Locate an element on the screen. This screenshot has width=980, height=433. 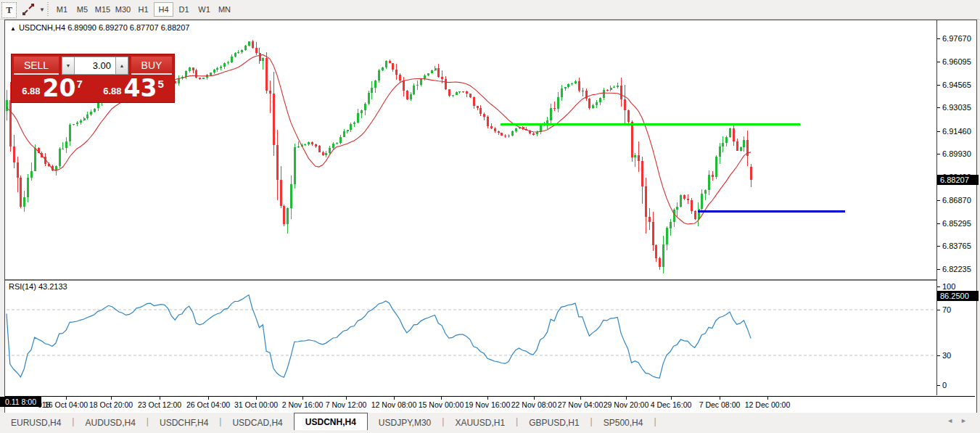
tab-usdjpy-m30: USDJPY,M30 is located at coordinates (405, 423).